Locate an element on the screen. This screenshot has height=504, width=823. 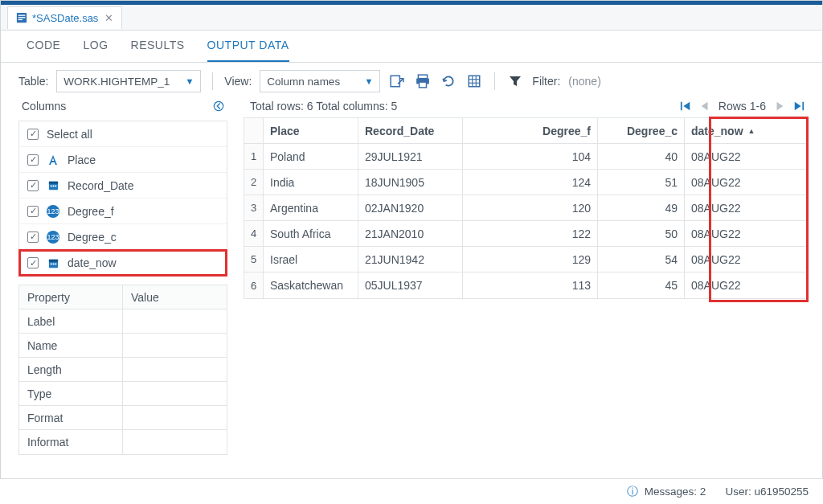
row-num: 4 is located at coordinates (254, 233).